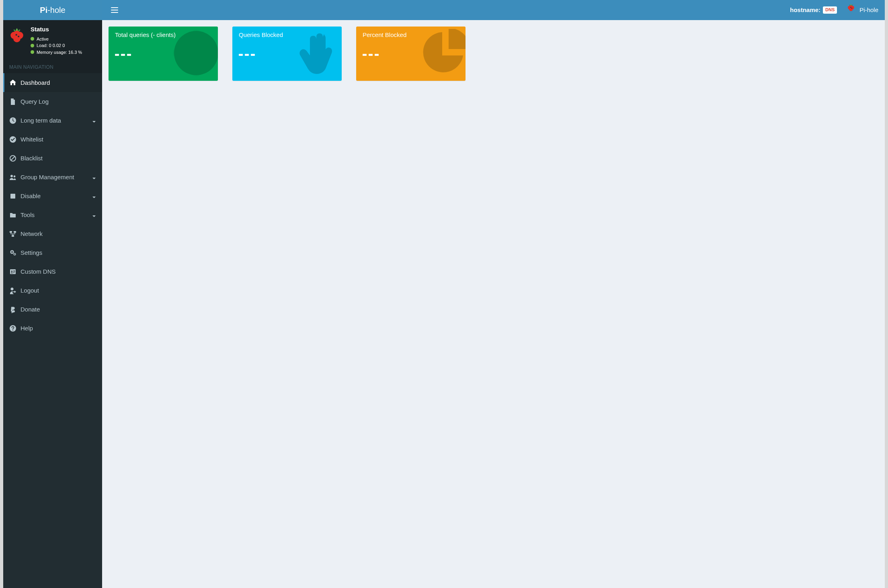  Describe the element at coordinates (494, 10) in the screenshot. I see `top-navbar: hostname: DNS Pi-hole` at that location.